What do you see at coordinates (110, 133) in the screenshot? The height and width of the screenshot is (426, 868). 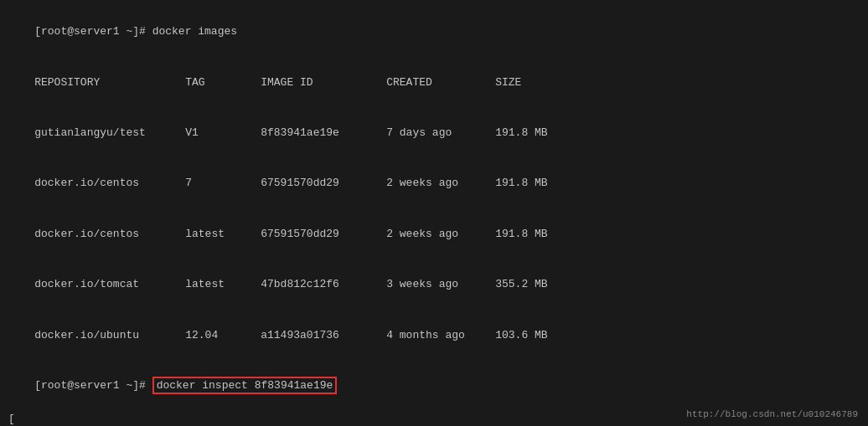 I see `repo-0: gutianlangyu/test` at bounding box center [110, 133].